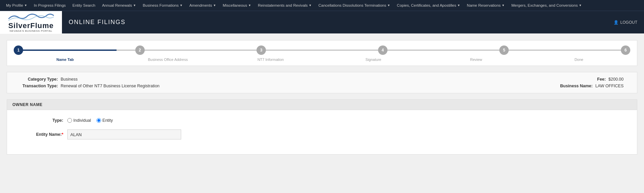  Describe the element at coordinates (18, 50) in the screenshot. I see `step-1-circle: 1` at that location.